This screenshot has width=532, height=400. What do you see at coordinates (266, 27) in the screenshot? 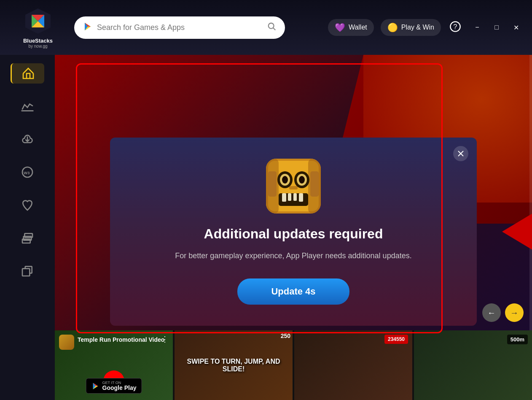
I see `topbar: BlueStacks by now.gg 💜 Wallet 🟡` at bounding box center [266, 27].